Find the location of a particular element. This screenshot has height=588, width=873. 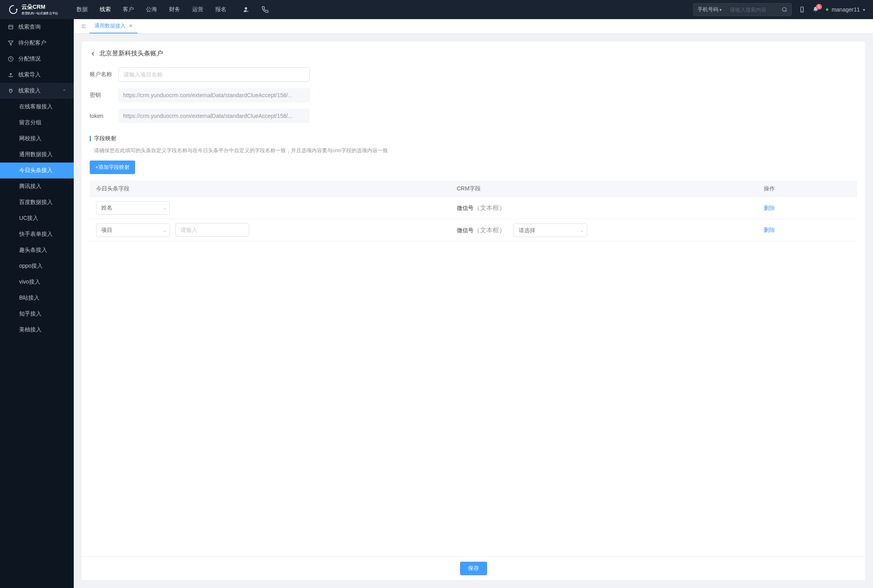

sidebar-item-import: 线索导入 is located at coordinates (37, 75).